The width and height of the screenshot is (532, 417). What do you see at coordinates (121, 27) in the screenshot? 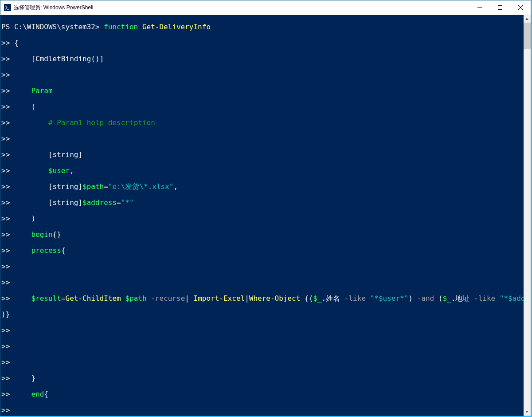
I see `kw-function: function` at bounding box center [121, 27].